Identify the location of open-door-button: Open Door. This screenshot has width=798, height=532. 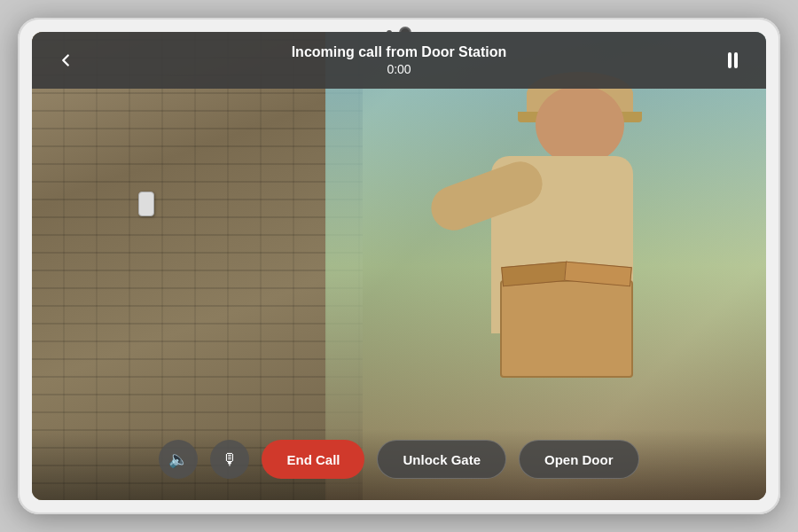
(579, 459).